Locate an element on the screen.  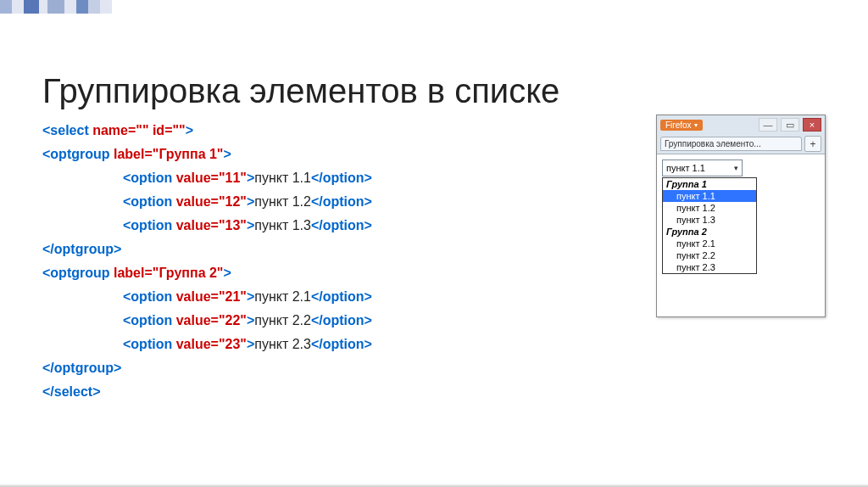
firefox-menu-button: Firefox ▾ is located at coordinates (682, 126).